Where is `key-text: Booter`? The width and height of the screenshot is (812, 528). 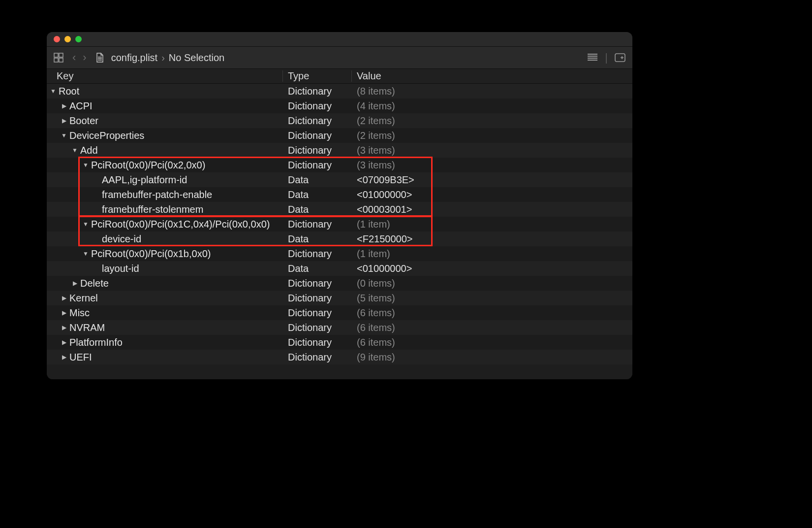
key-text: Booter is located at coordinates (84, 121).